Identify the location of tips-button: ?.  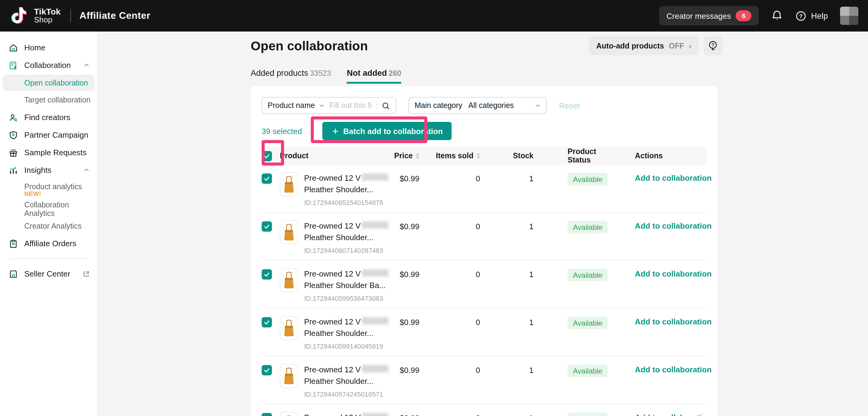
(713, 46).